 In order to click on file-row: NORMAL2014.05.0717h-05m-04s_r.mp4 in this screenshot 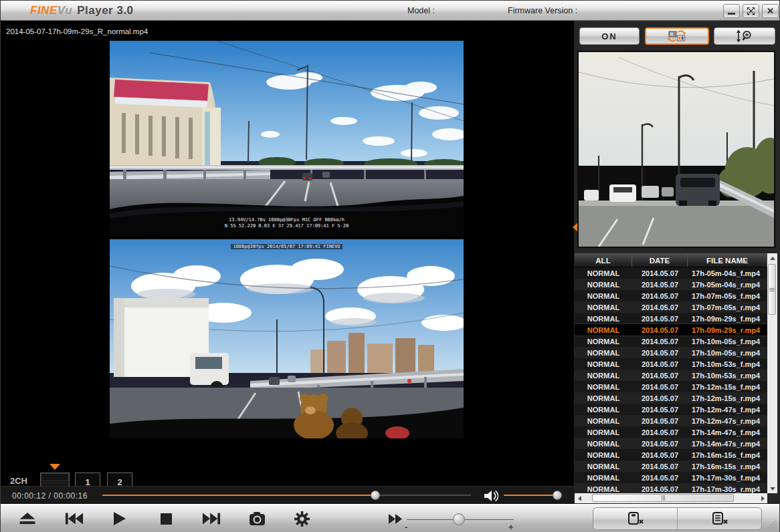, I will do `click(671, 285)`.